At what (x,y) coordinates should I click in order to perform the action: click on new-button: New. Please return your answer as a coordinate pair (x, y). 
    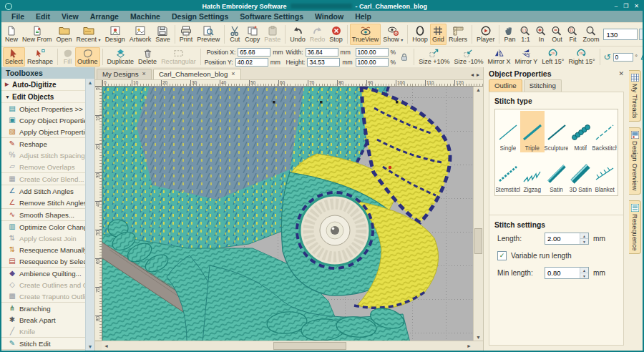
    Looking at the image, I should click on (11, 34).